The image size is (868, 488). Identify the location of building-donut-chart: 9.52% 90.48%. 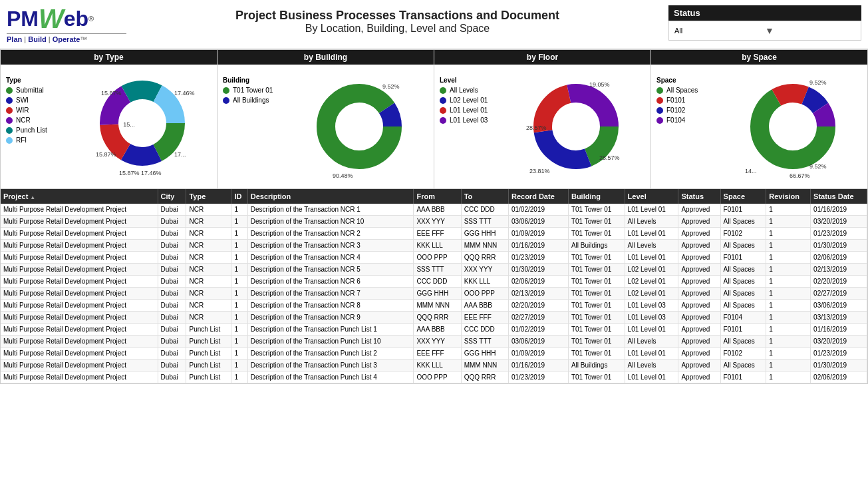
(359, 126).